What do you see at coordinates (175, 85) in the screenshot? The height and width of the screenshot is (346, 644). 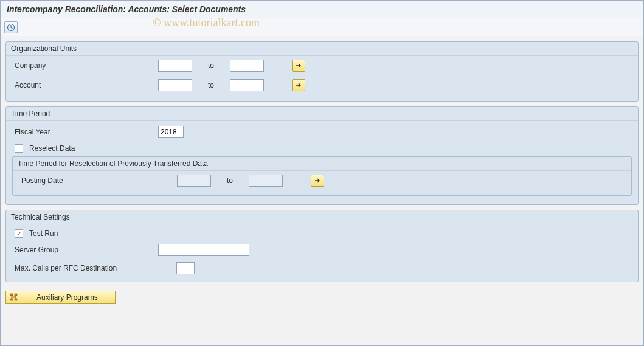 I see `account-from-input` at bounding box center [175, 85].